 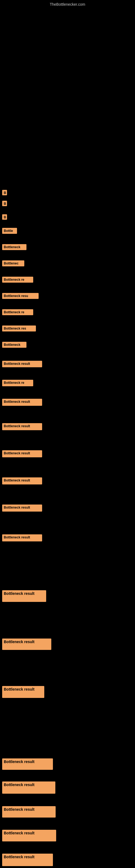 I want to click on site-title: TheBottlenecker.com, so click(x=68, y=4).